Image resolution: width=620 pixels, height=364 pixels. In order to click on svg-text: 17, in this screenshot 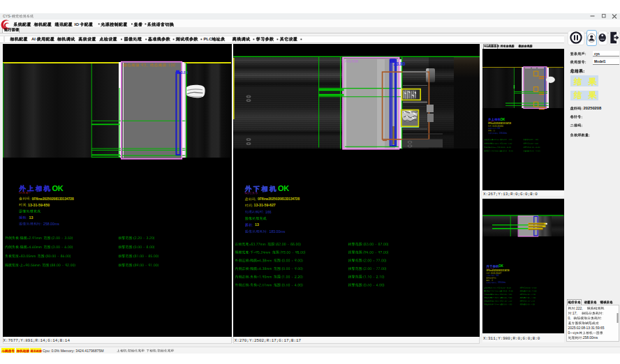, I will do `click(575, 314)`.